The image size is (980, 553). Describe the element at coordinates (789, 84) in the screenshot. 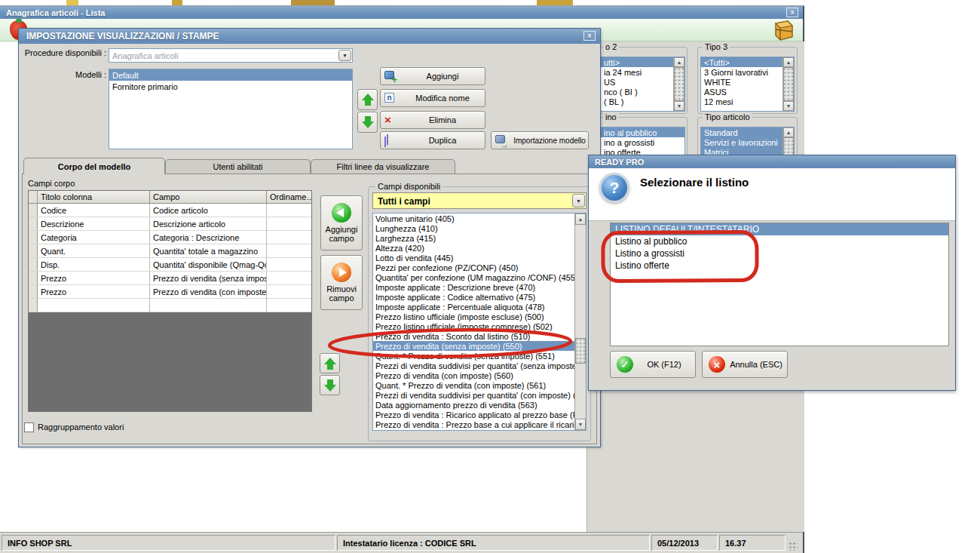

I see `tipo3-scrollbar: ▲ ▼` at that location.